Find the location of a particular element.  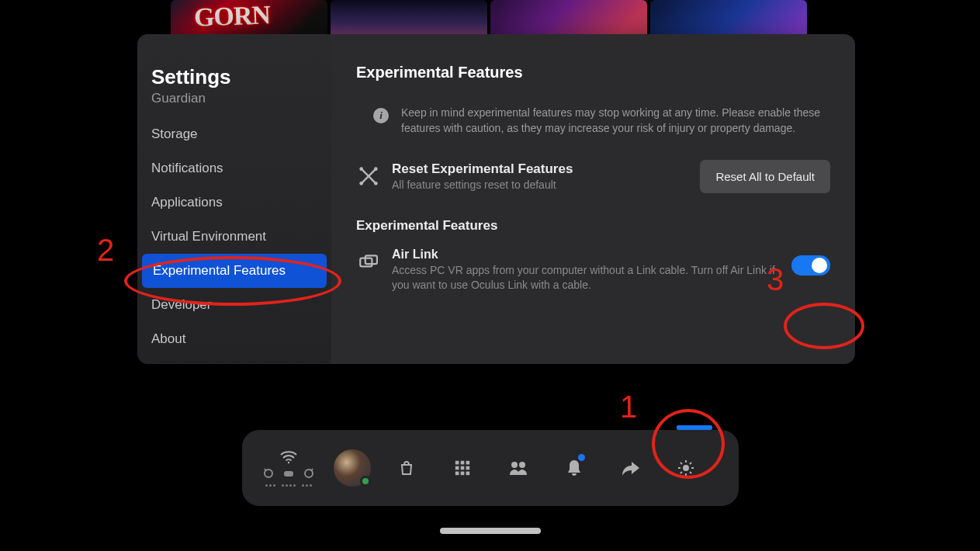

air-link-toggle is located at coordinates (811, 265).